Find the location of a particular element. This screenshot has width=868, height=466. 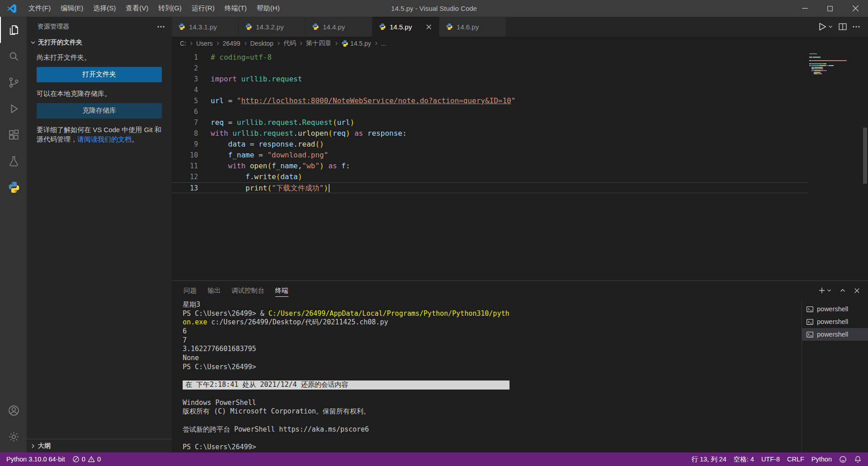

breadcrumb-label: Desktop is located at coordinates (262, 43).